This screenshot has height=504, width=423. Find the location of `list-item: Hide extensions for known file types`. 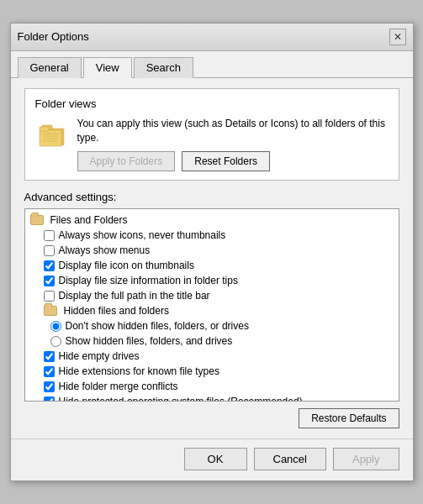

list-item: Hide extensions for known file types is located at coordinates (212, 371).